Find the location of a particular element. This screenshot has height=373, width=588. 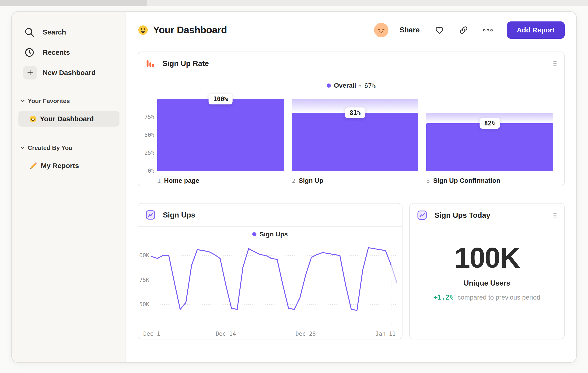

pencil-icon is located at coordinates (33, 166).